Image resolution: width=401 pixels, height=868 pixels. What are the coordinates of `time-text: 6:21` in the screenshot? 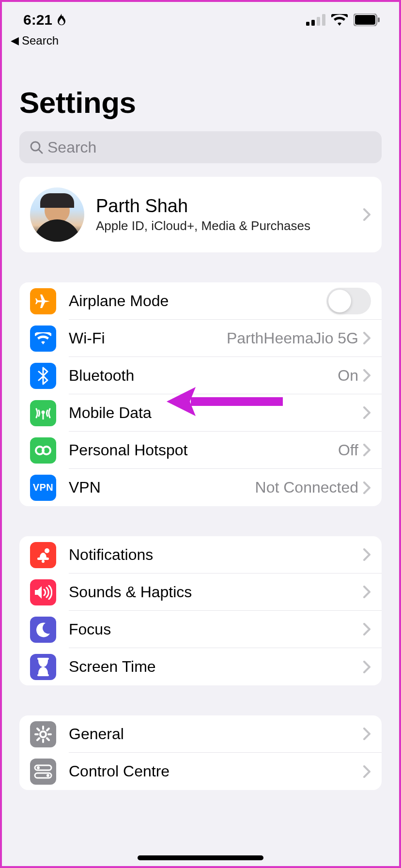 It's located at (38, 20).